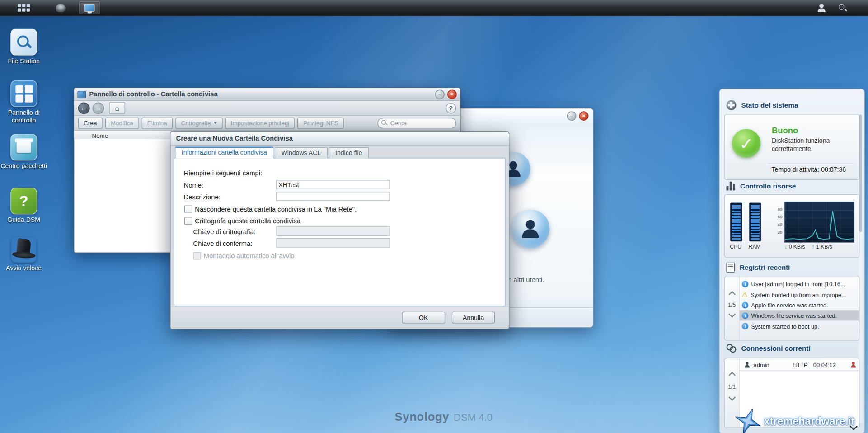  What do you see at coordinates (333, 231) in the screenshot?
I see `encryption-key-field` at bounding box center [333, 231].